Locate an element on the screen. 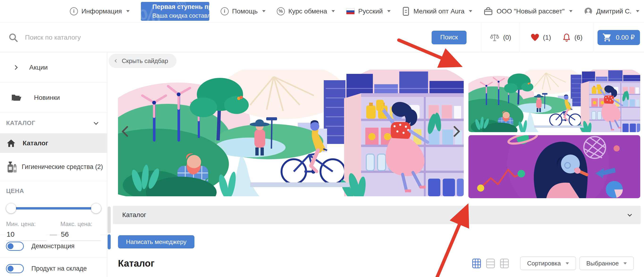 The image size is (644, 277). sort-button-label: Сортировка is located at coordinates (544, 264).